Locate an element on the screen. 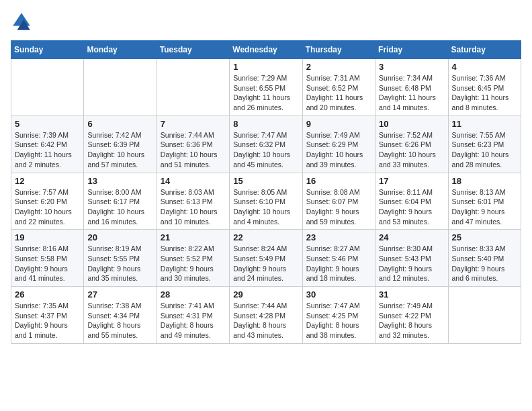 This screenshot has width=532, height=411. day-info: Sunrise: 8:24 AM Sunset: 5:49 PM Dayligh… is located at coordinates (266, 263).